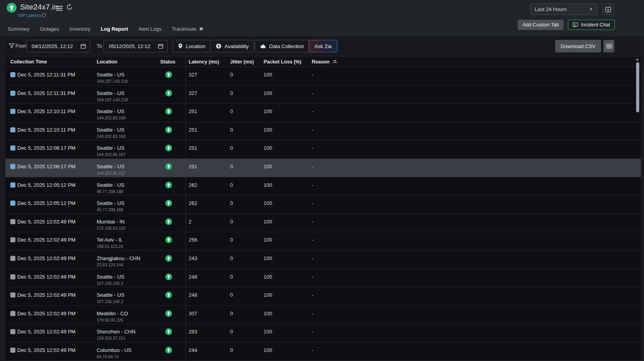  What do you see at coordinates (47, 148) in the screenshot?
I see `collection-time: Dec 5, 2025 12:06:17 PM` at bounding box center [47, 148].